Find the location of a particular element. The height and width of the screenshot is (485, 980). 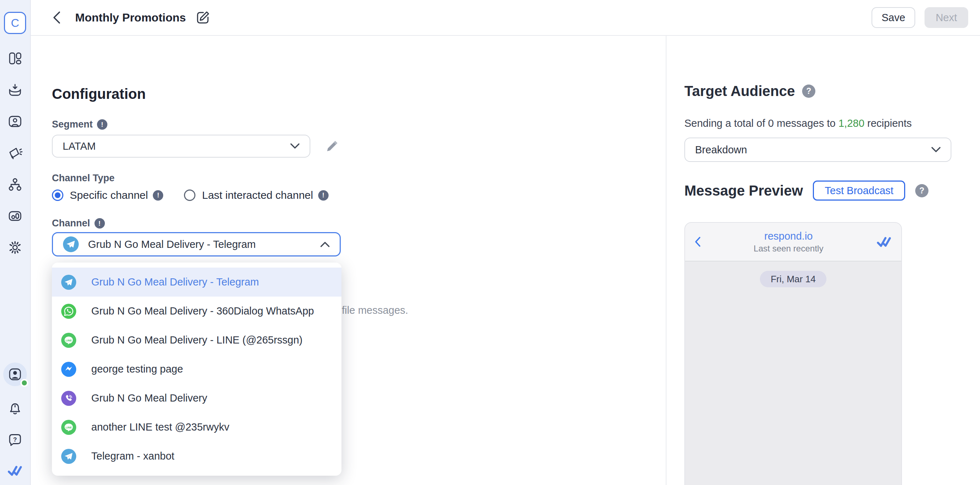

sending-summary: Sending a total of 0 messages to 1,280 r… is located at coordinates (798, 123).